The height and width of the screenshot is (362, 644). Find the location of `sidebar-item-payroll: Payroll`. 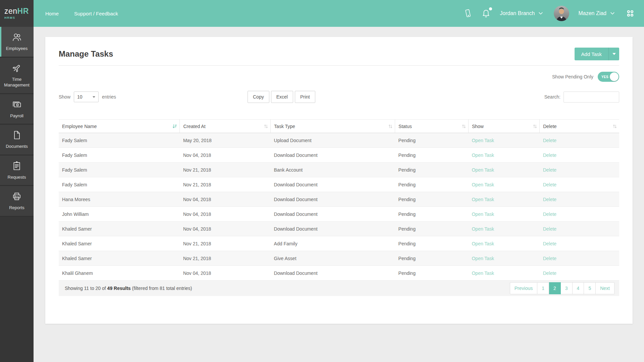

sidebar-item-payroll: Payroll is located at coordinates (17, 110).